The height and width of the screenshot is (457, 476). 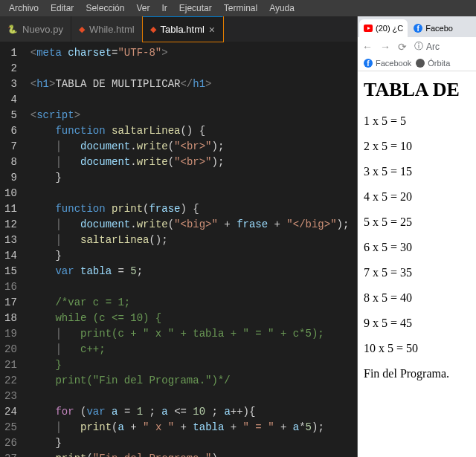 What do you see at coordinates (416, 27) in the screenshot?
I see `browser-tabs: (20) ¿CfFacebo` at bounding box center [416, 27].